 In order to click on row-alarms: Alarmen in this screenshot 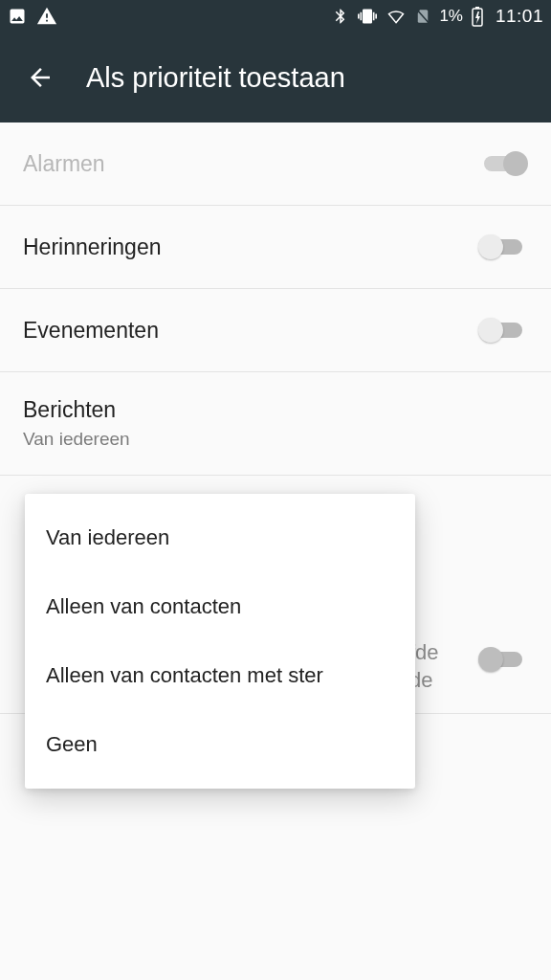, I will do `click(276, 165)`.